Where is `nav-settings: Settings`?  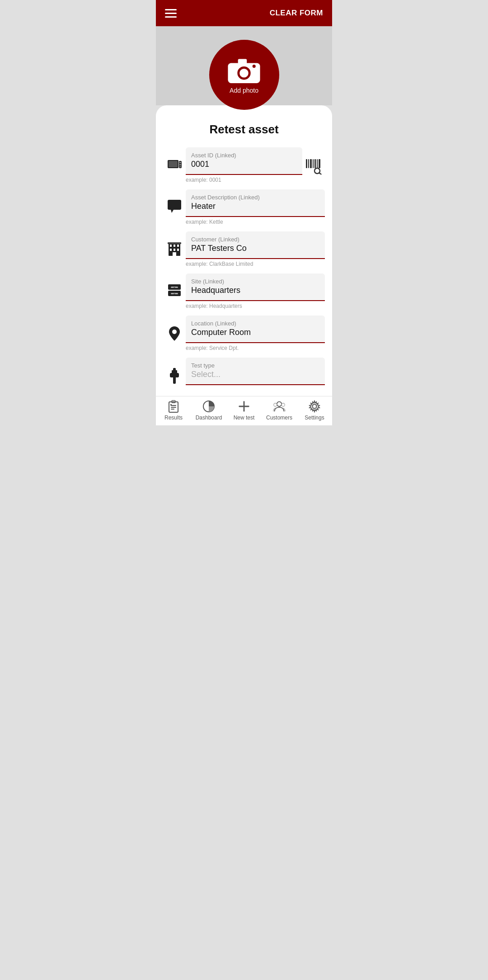 nav-settings: Settings is located at coordinates (314, 410).